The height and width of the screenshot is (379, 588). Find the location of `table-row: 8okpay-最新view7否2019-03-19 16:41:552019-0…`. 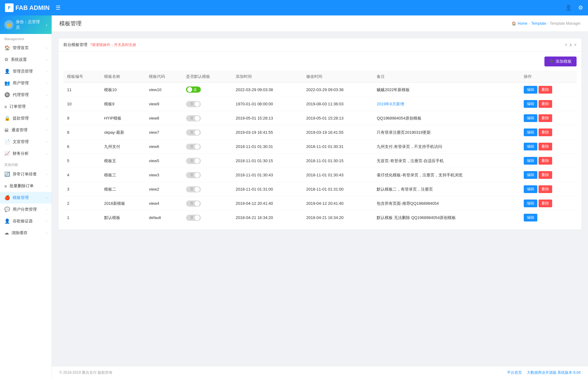

table-row: 8okpay-最新view7否2019-03-19 16:41:552019-0… is located at coordinates (320, 133).